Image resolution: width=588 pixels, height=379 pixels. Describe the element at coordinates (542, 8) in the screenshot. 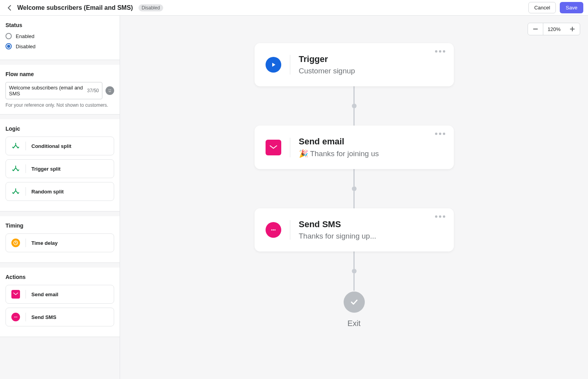

I see `cancel-button: Cancel` at that location.